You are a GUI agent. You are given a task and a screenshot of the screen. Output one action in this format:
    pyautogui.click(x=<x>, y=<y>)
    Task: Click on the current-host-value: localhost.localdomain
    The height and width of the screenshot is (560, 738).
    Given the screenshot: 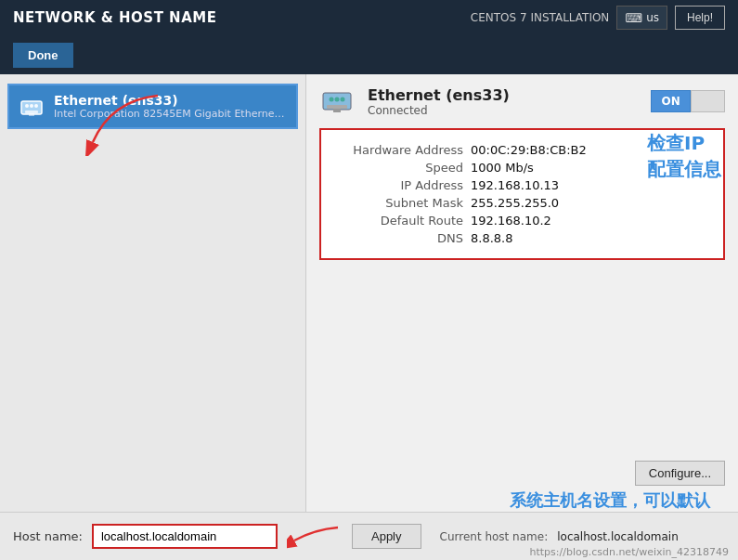 What is the action you would take?
    pyautogui.click(x=618, y=537)
    